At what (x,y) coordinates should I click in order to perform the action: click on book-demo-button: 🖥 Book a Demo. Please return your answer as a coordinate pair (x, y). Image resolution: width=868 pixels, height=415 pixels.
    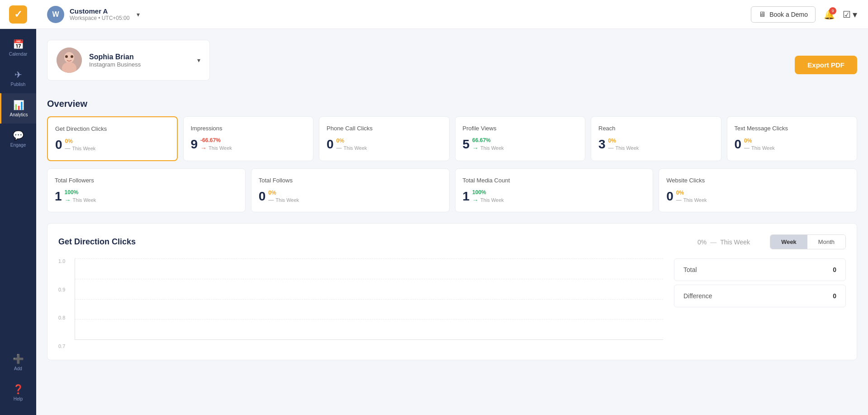
    Looking at the image, I should click on (783, 14).